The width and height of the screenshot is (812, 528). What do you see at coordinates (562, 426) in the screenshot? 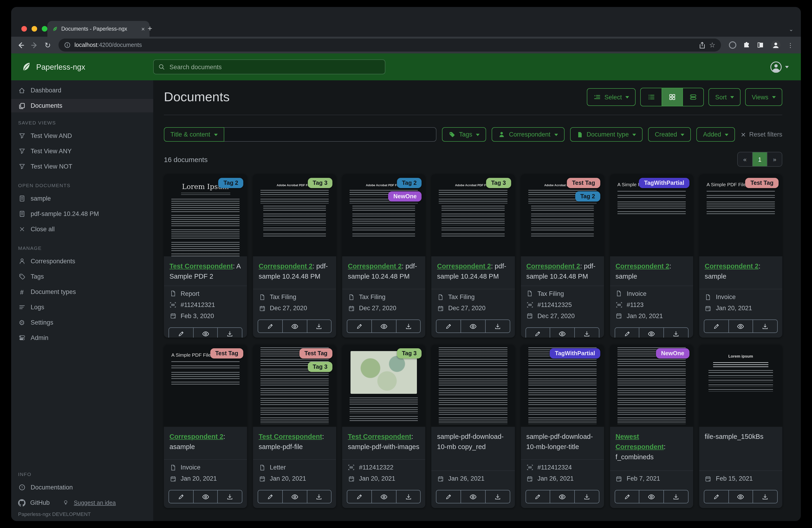
I see `document-card: TagWithPartial sample-pdf-download-10-mb…` at bounding box center [562, 426].